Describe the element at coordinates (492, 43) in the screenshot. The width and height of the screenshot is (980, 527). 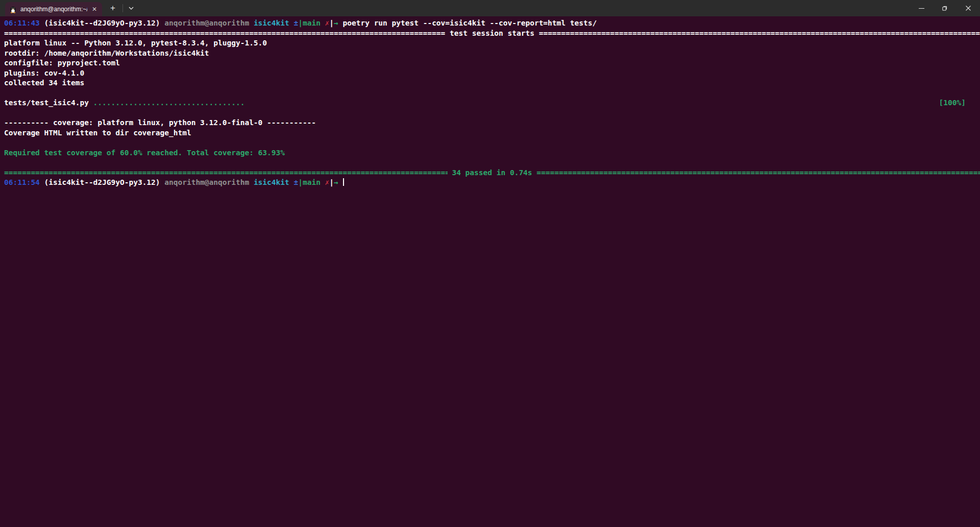
I see `platform-line: platform linux -- Python 3.12.0, pytest-…` at that location.